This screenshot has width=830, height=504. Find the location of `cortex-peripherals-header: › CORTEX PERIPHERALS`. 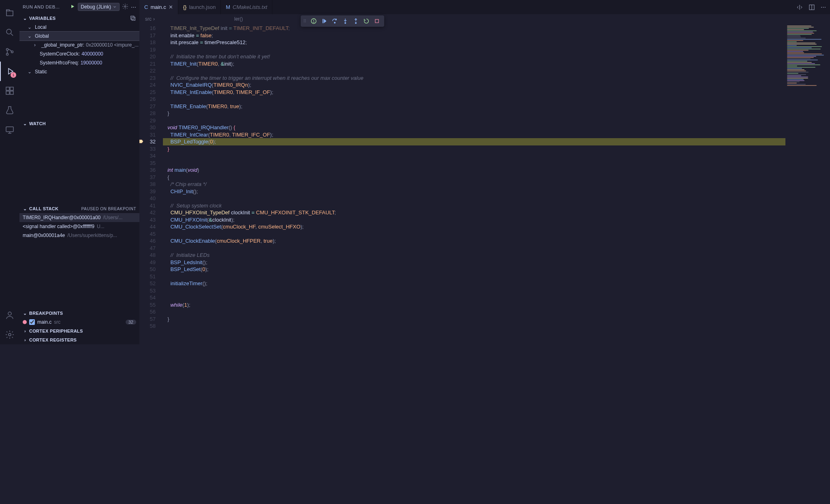

cortex-peripherals-header: › CORTEX PERIPHERALS is located at coordinates (79, 331).